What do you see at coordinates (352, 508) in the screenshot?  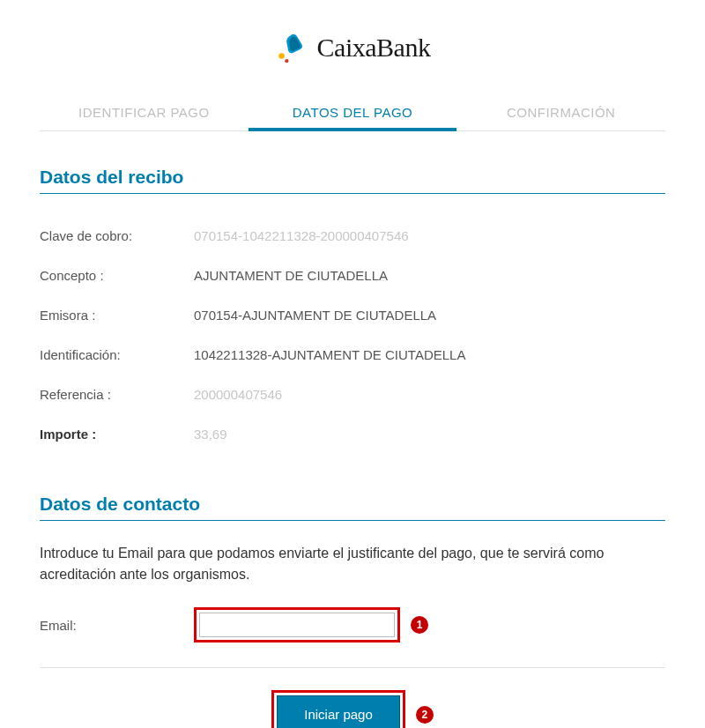 I see `section-title-contact: Datos de contacto` at bounding box center [352, 508].